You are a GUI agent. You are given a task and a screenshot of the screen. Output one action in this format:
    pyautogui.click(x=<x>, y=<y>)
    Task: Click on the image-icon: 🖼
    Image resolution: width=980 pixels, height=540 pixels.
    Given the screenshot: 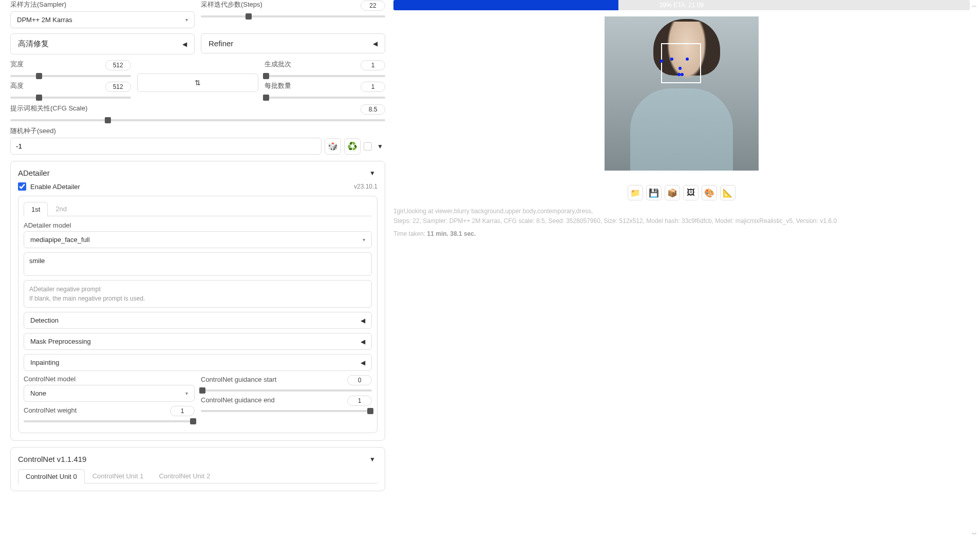 What is the action you would take?
    pyautogui.click(x=691, y=193)
    